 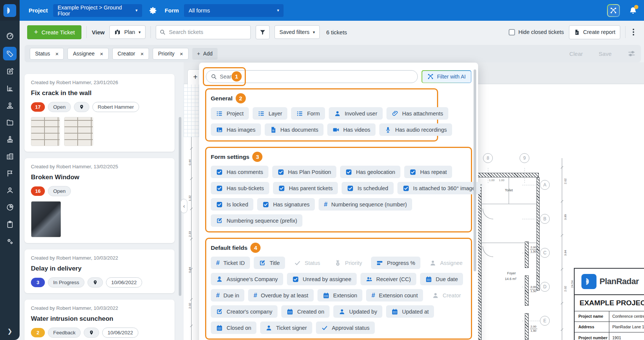 What do you see at coordinates (10, 71) in the screenshot?
I see `sidebar-item-forms` at bounding box center [10, 71].